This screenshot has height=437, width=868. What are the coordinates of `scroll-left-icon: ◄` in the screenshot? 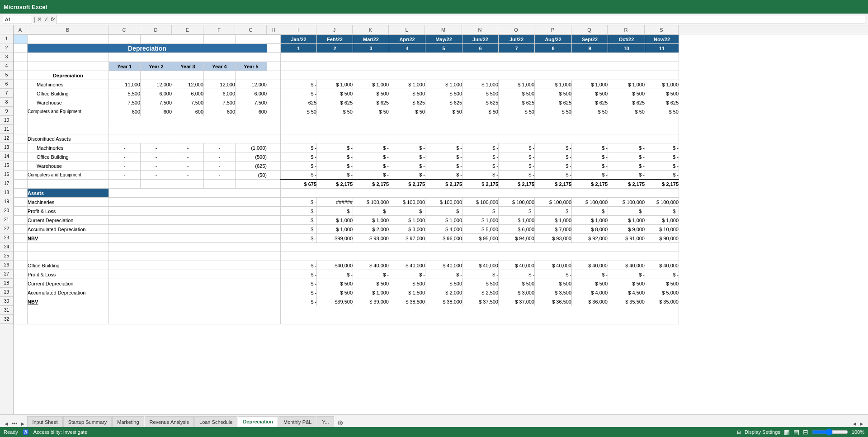 It's located at (854, 424).